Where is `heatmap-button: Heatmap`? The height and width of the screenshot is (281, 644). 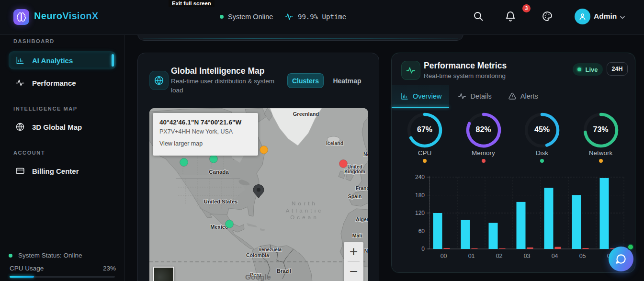
heatmap-button: Heatmap is located at coordinates (347, 80).